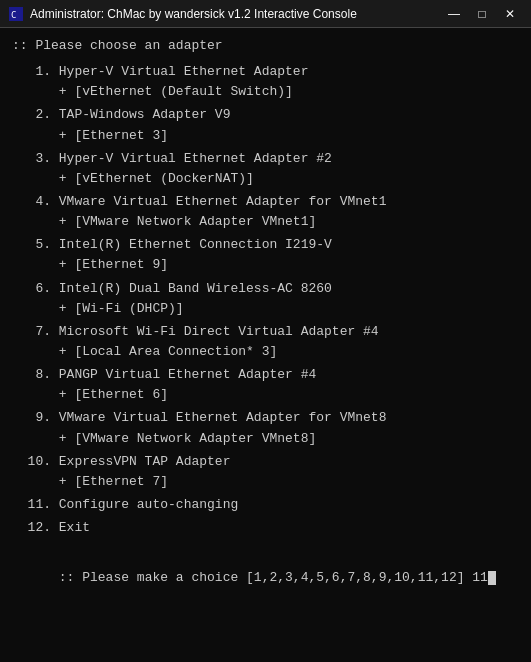 The image size is (531, 662). Describe the element at coordinates (266, 159) in the screenshot. I see `list-item-3: 3. Hyper-V Virtual Ethernet Adapter #2` at that location.